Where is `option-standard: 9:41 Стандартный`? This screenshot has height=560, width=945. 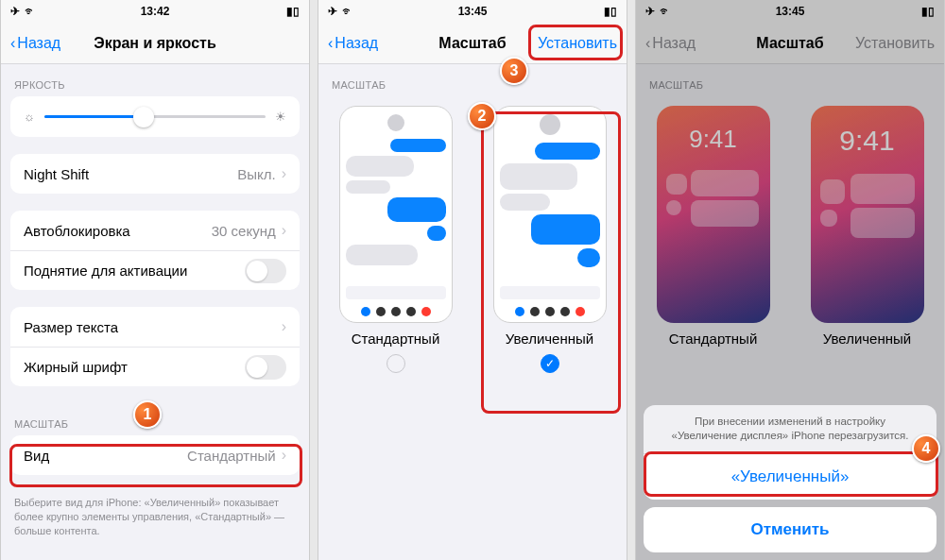 option-standard: 9:41 Стандартный is located at coordinates (713, 227).